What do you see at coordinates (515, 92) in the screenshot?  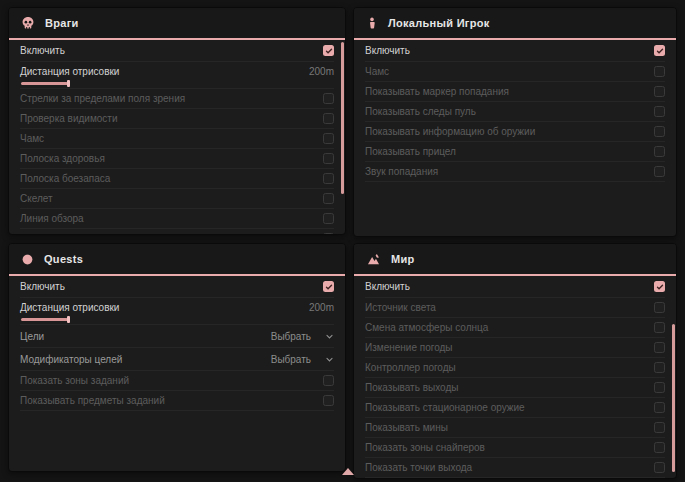 I see `toggle-row: Показывать маркер попадания` at bounding box center [515, 92].